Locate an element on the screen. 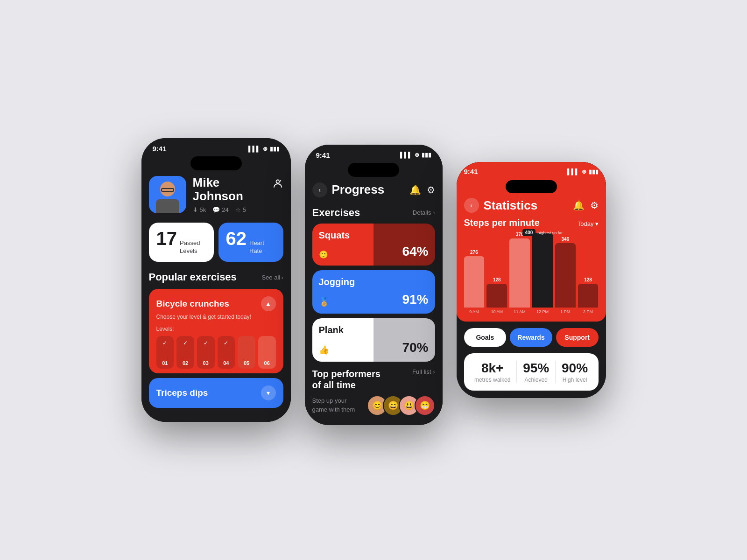 The width and height of the screenshot is (747, 560). plank-name: Plank is located at coordinates (343, 330).